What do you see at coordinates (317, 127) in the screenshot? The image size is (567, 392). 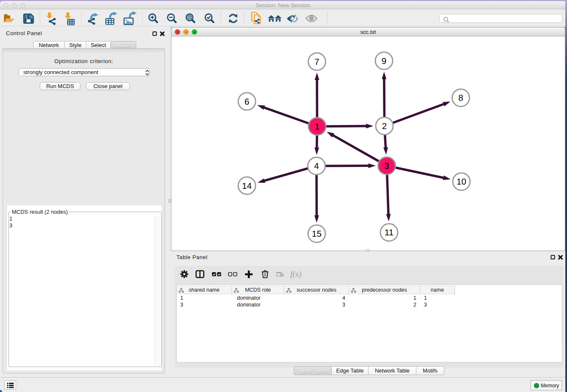 I see `svg-text: 1` at bounding box center [317, 127].